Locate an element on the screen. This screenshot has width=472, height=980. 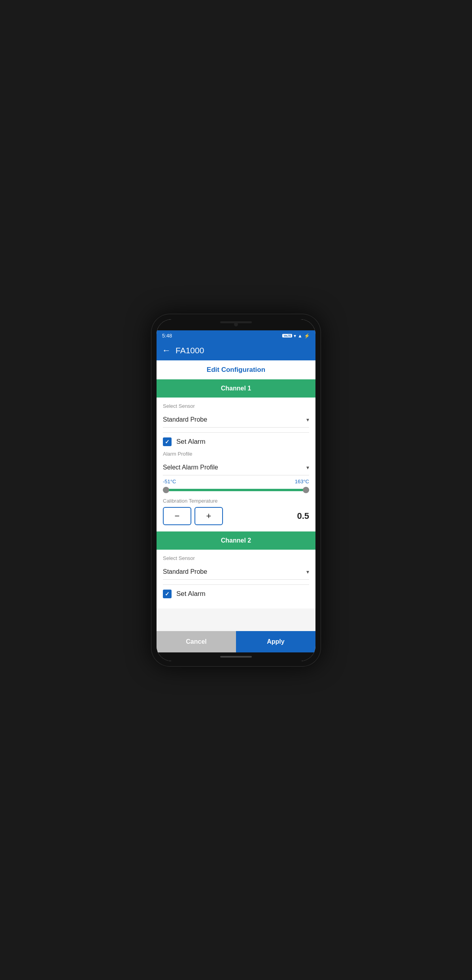
decrement-button-ch1: − is located at coordinates (177, 516).